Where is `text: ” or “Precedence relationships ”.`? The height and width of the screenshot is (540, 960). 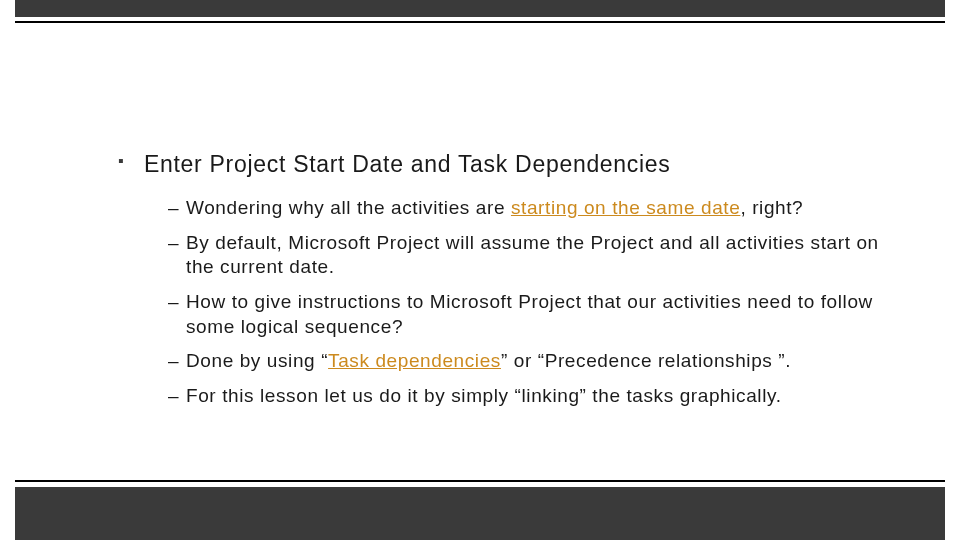 text: ” or “Precedence relationships ”. is located at coordinates (646, 360).